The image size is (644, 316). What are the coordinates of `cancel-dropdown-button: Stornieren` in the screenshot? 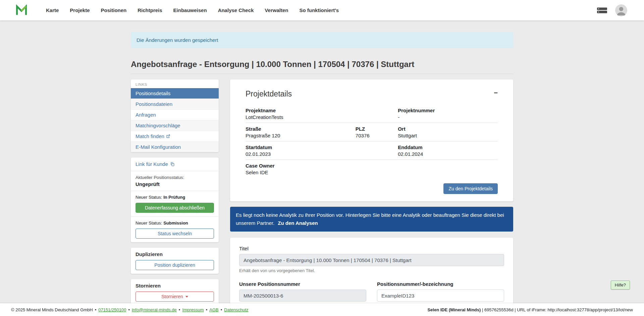 It's located at (175, 297).